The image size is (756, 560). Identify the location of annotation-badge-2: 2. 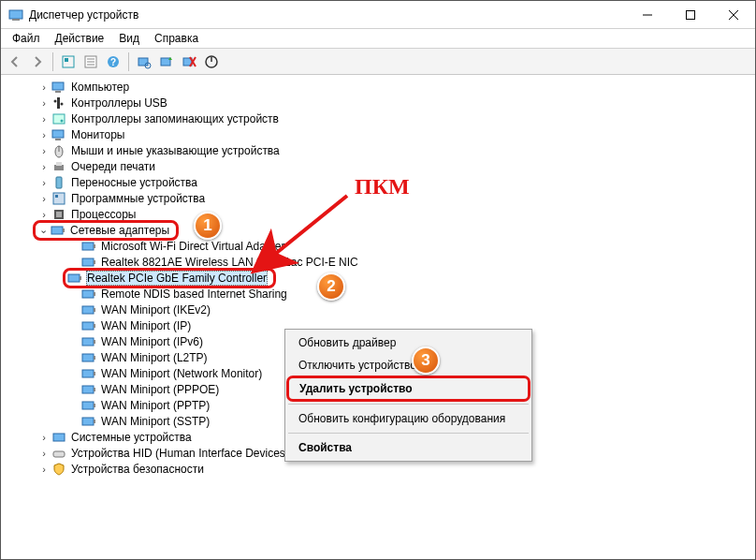
(331, 287).